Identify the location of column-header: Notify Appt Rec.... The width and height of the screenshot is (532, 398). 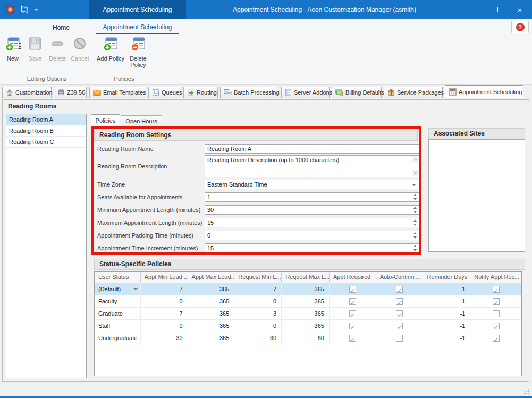
(496, 277).